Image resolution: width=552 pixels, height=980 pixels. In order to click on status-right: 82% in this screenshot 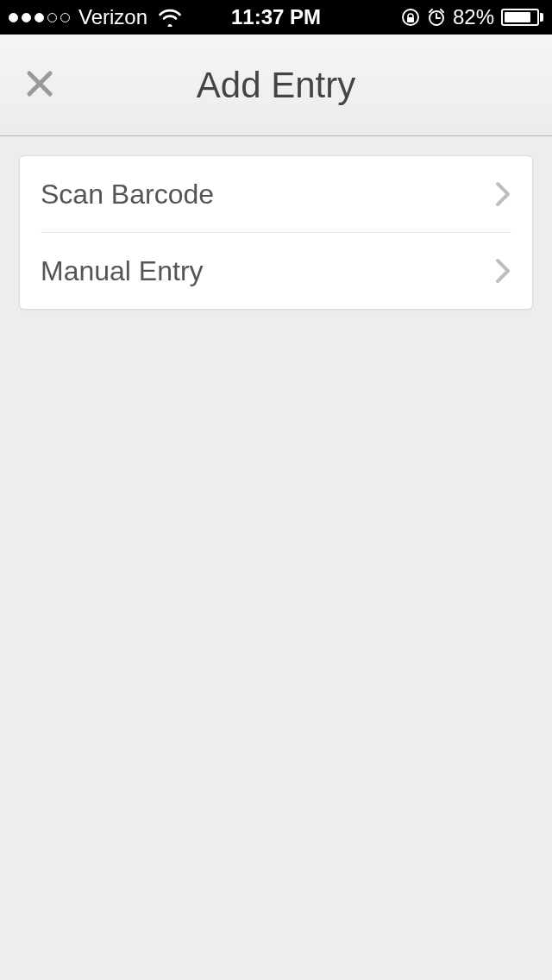, I will do `click(473, 17)`.